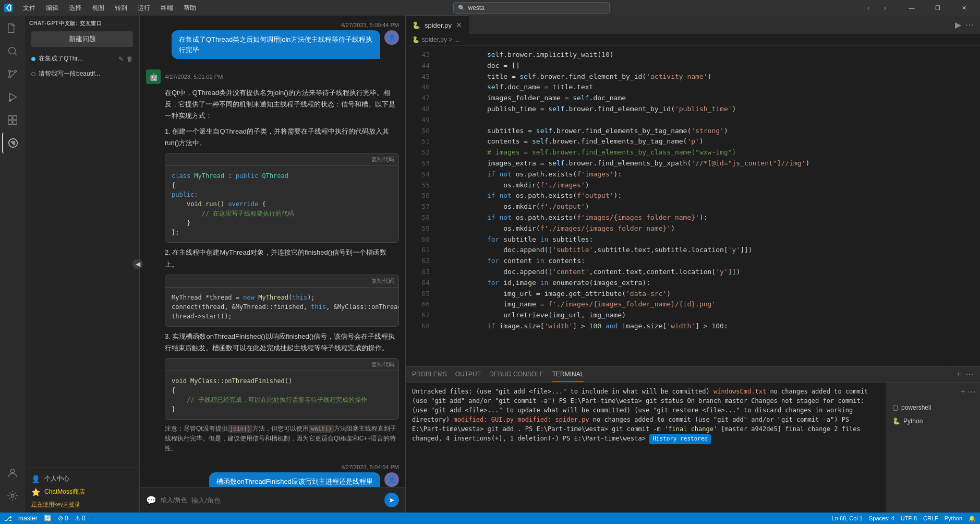 The height and width of the screenshot is (524, 980). Describe the element at coordinates (13, 120) in the screenshot. I see `sidebar-item-extensions` at that location.